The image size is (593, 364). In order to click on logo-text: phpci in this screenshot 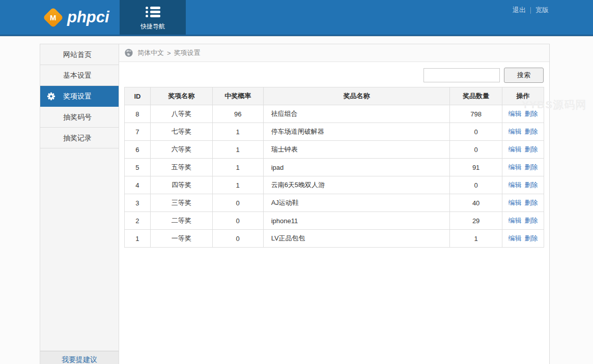, I will do `click(89, 17)`.